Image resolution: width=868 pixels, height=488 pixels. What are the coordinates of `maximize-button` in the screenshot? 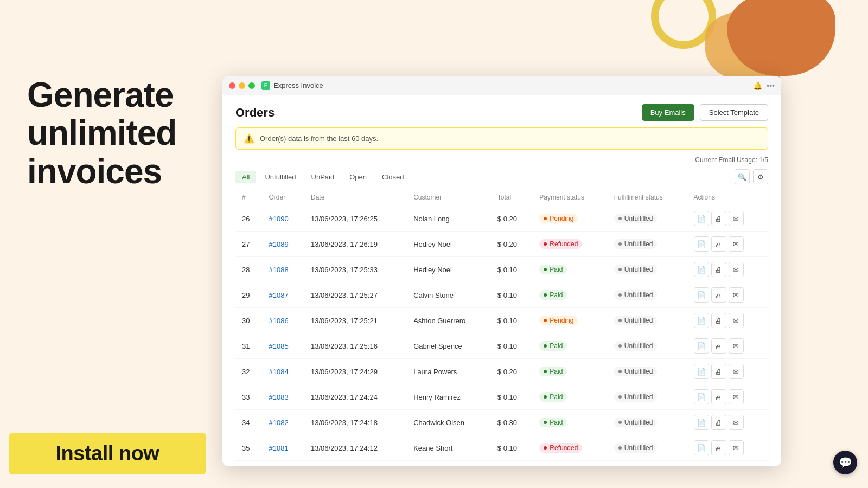 It's located at (252, 86).